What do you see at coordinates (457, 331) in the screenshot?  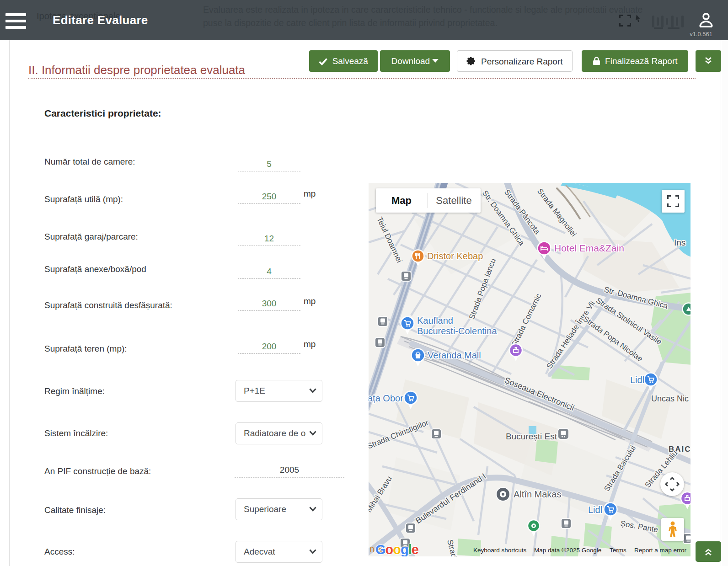 I see `svg-text: Bucuresti-Colentina` at bounding box center [457, 331].